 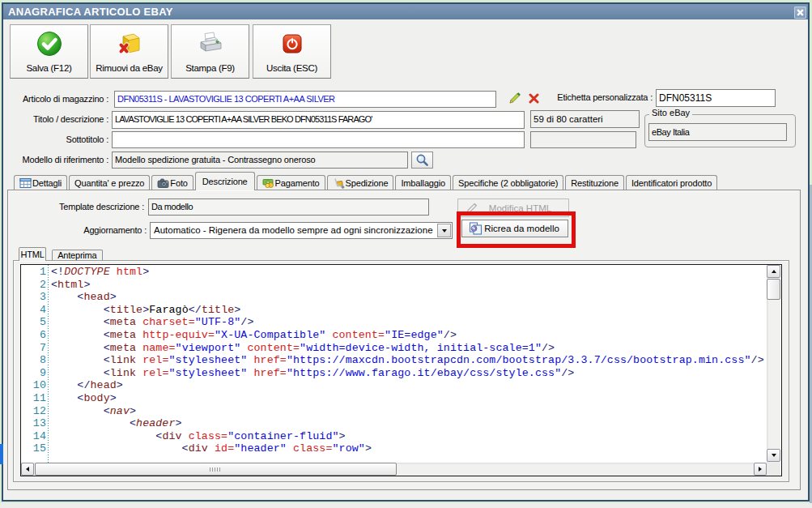 What do you see at coordinates (28, 469) in the screenshot?
I see `scroll-left-button` at bounding box center [28, 469].